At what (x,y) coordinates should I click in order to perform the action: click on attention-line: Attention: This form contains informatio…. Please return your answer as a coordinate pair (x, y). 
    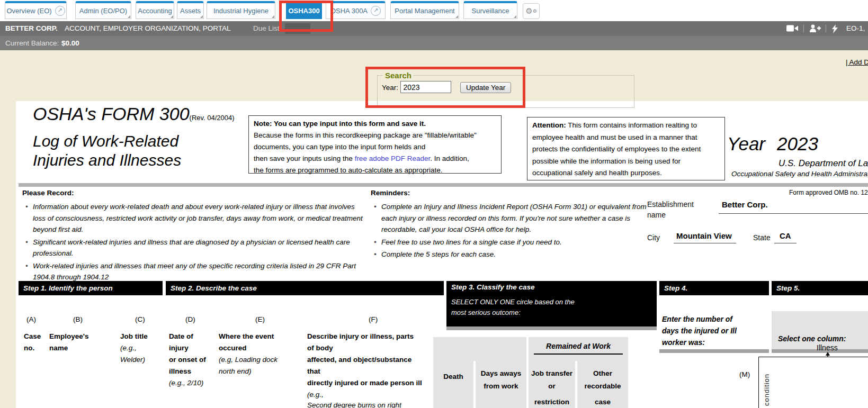
    Looking at the image, I should click on (626, 126).